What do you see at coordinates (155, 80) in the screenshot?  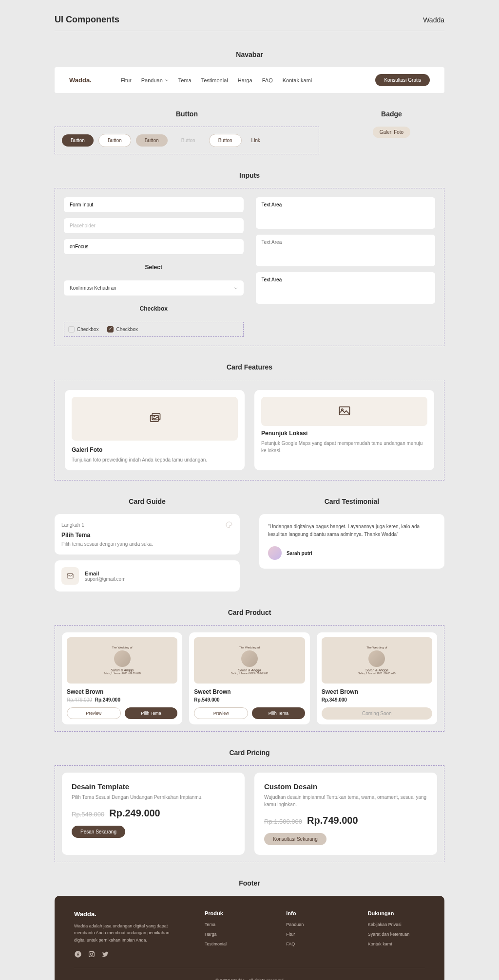 I see `nav-link-panduan: Panduan` at bounding box center [155, 80].